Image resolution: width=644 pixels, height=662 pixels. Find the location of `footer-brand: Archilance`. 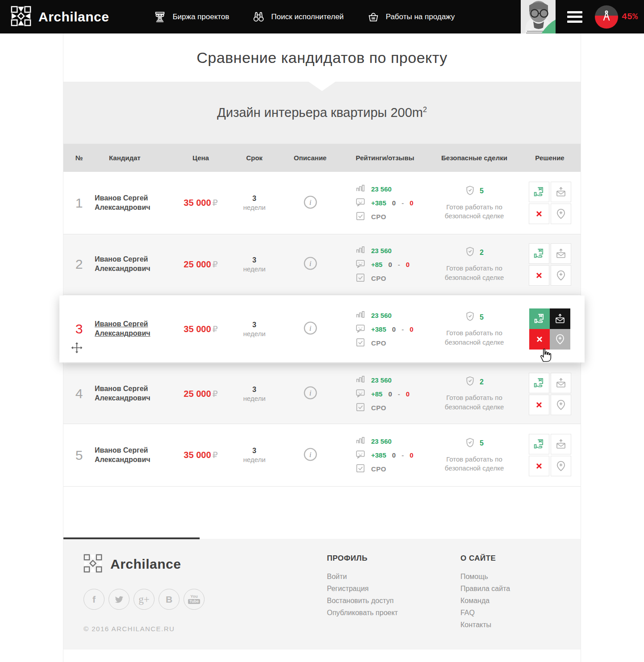

footer-brand: Archilance is located at coordinates (173, 564).